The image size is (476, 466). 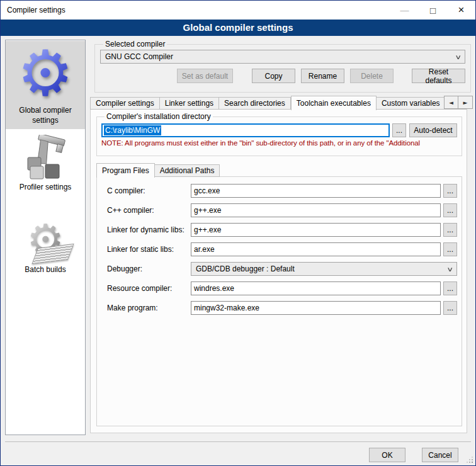 I want to click on tab-scroll-controls: ◄ ►, so click(x=458, y=102).